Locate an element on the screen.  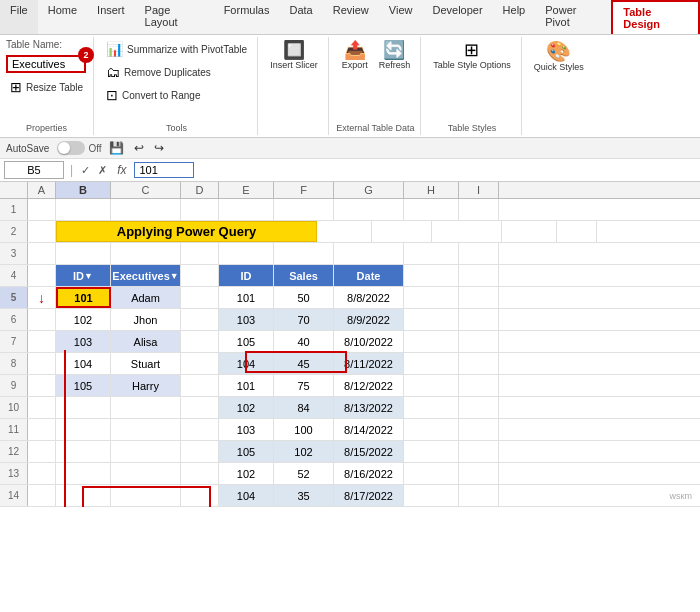
formula-input: 101 is located at coordinates (164, 170).